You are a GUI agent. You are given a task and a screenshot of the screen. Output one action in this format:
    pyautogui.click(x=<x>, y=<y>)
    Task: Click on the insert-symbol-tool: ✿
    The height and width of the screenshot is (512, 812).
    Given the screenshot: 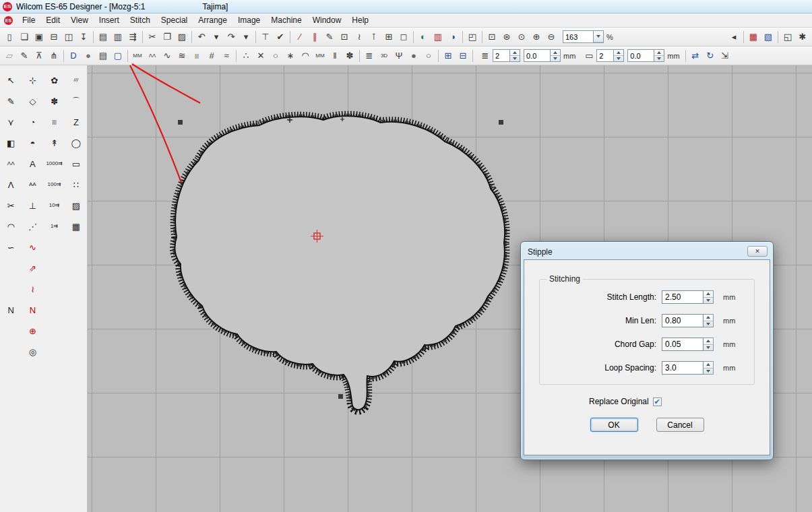 What is the action you would take?
    pyautogui.click(x=55, y=80)
    